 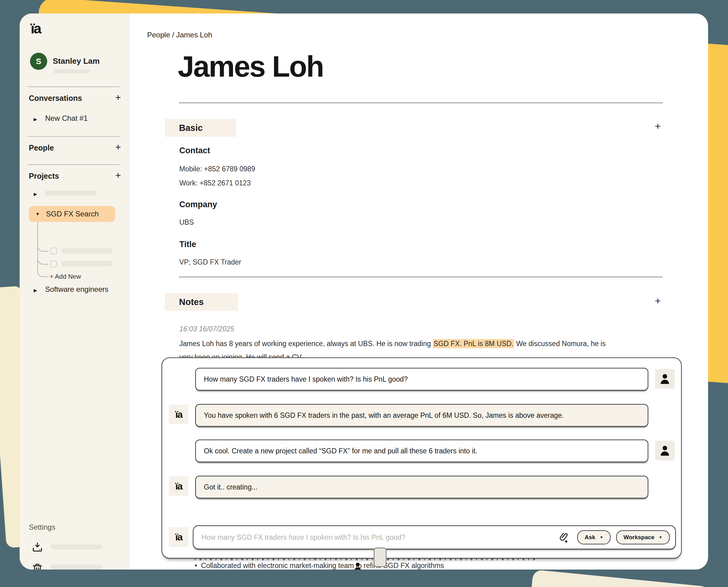 I want to click on tree-connector, so click(x=43, y=250).